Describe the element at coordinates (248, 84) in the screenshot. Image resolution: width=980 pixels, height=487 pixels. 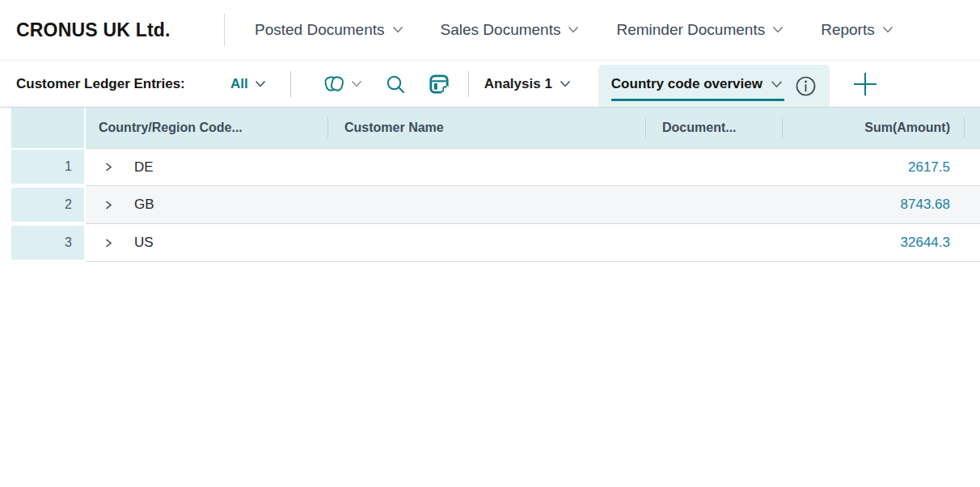
I see `filter-all-dropdown: All` at that location.